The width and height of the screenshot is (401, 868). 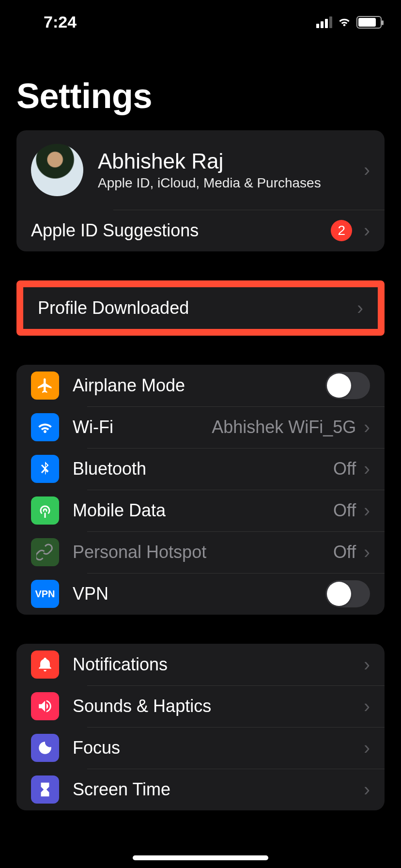 I want to click on wifi-value: Abhishek WiFi_5G, so click(x=284, y=427).